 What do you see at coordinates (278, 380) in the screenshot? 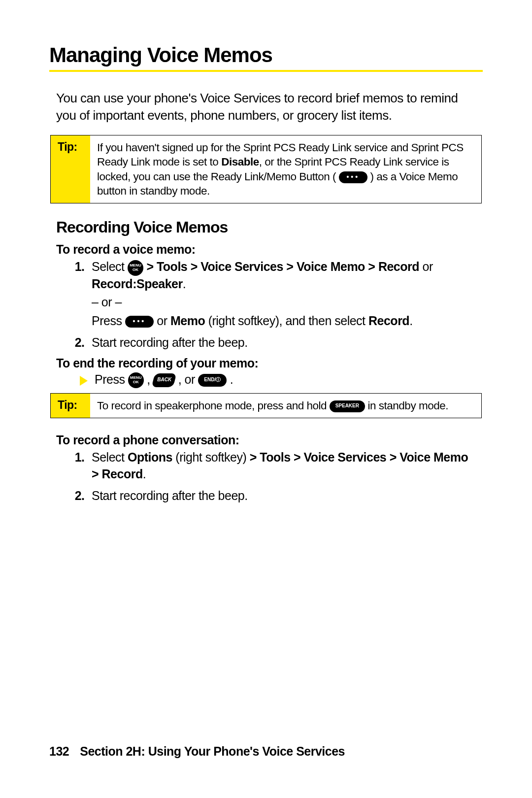
I see `end-bullet: Press MENUOK , BACK , or END/Ⓘ .` at bounding box center [278, 380].